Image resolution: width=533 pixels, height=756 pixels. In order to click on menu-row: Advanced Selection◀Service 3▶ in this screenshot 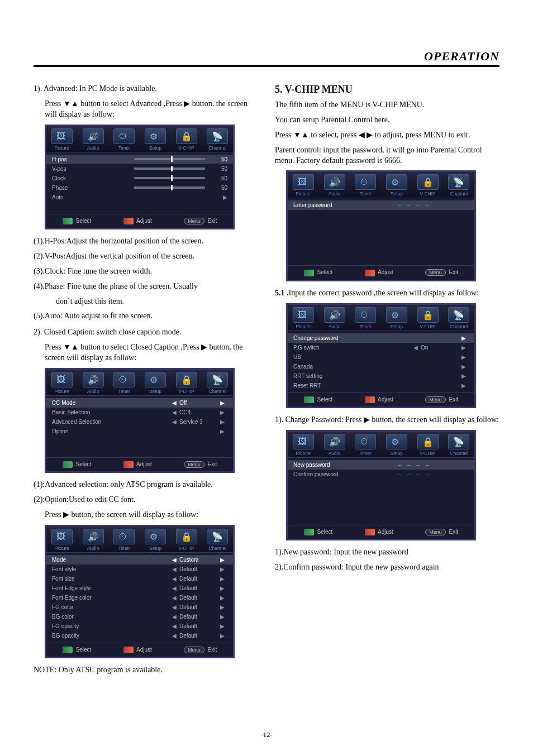, I will do `click(140, 422)`.